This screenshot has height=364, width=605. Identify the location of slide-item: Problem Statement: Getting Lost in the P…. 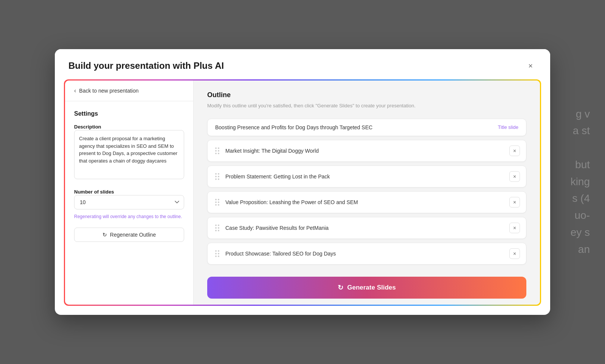
(367, 177).